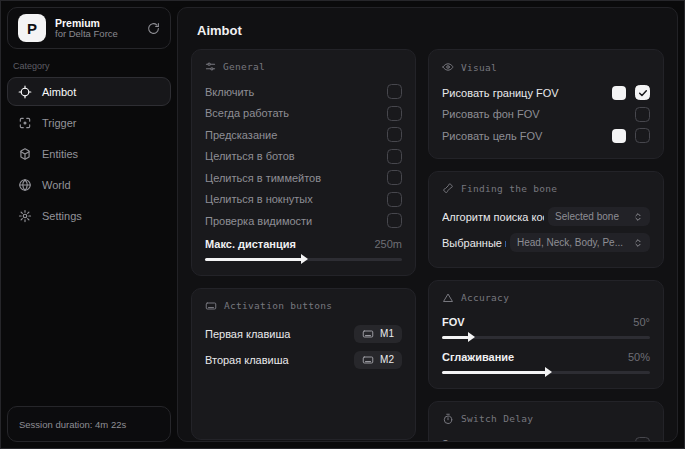 The image size is (685, 449). What do you see at coordinates (587, 216) in the screenshot?
I see `bone-algorithm-value: Selected bone` at bounding box center [587, 216].